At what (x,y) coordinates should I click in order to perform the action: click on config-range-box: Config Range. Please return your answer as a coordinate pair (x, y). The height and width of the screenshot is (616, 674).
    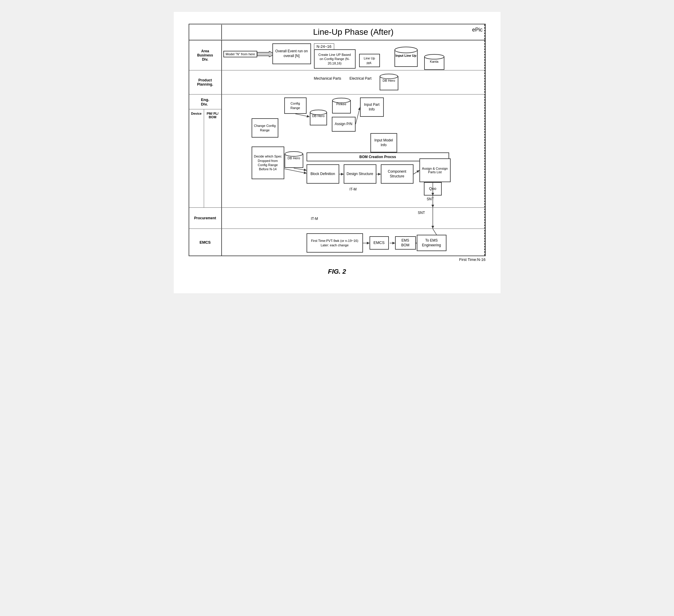
    Looking at the image, I should click on (296, 106).